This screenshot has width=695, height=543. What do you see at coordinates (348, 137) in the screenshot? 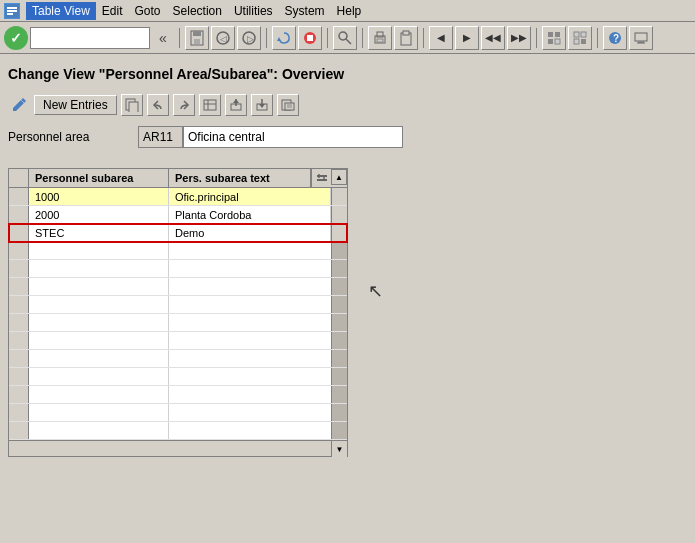
I see `personnel-area-row: Personnel area AR11 Oficina central` at bounding box center [348, 137].